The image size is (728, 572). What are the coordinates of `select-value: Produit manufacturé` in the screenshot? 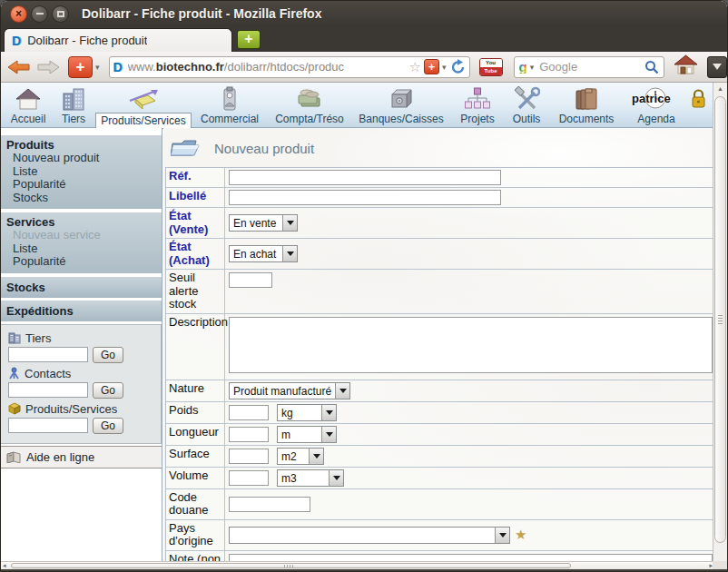 It's located at (282, 390).